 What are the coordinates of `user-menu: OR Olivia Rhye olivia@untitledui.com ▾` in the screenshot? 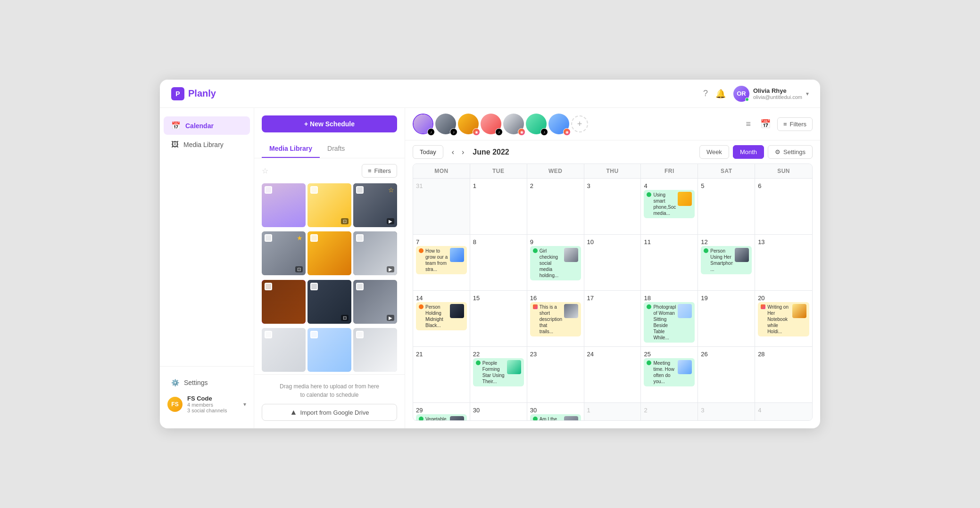 It's located at (771, 94).